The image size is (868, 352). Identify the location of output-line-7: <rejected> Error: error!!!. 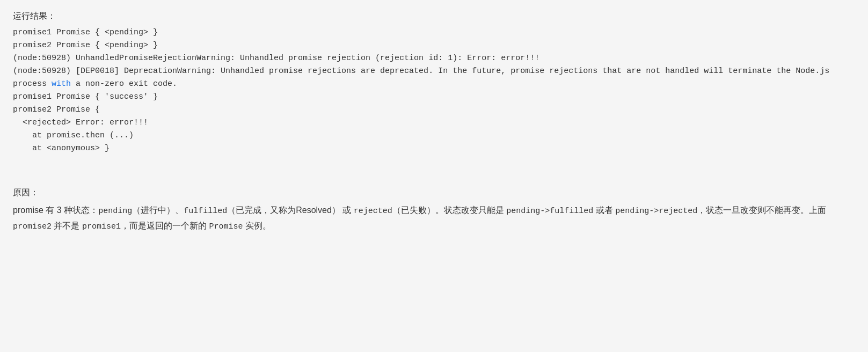
(434, 123).